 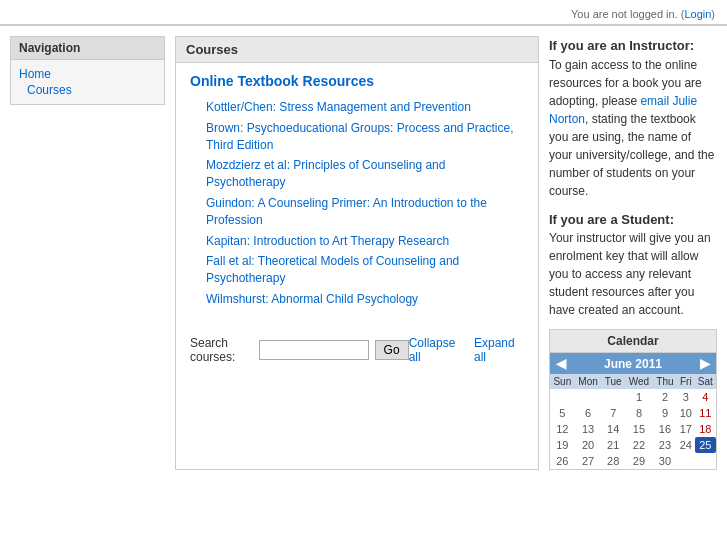 What do you see at coordinates (713, 14) in the screenshot?
I see `topbar-end: )` at bounding box center [713, 14].